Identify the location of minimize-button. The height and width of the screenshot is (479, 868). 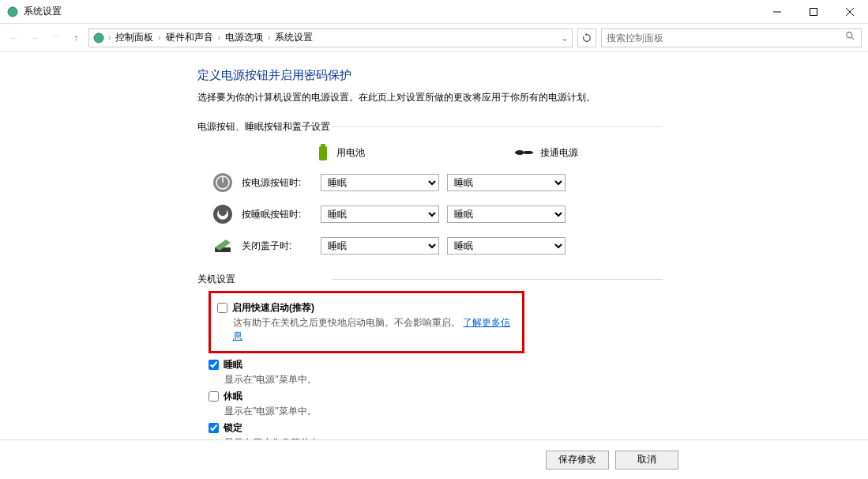
(777, 12).